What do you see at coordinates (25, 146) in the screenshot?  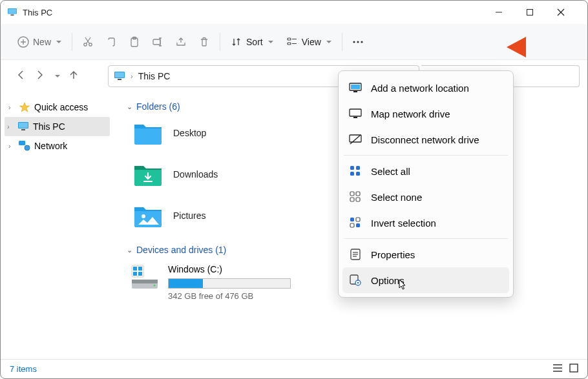 I see `network-icon` at bounding box center [25, 146].